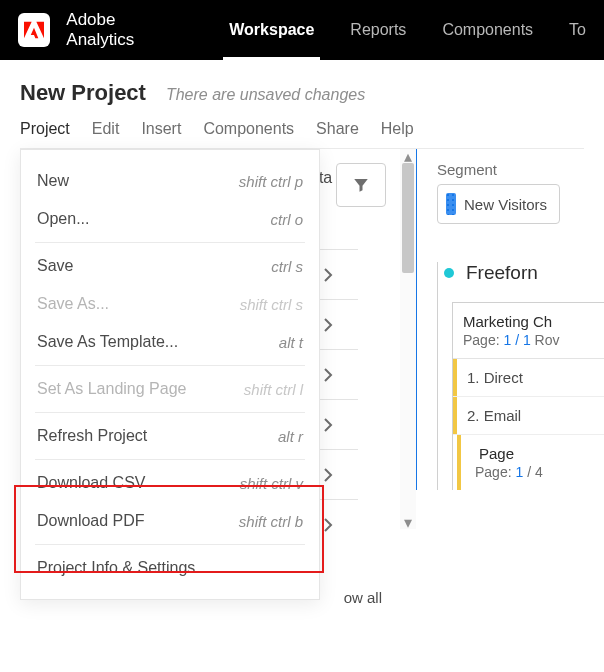  What do you see at coordinates (532, 450) in the screenshot?
I see `breakdown-header: Page` at bounding box center [532, 450].